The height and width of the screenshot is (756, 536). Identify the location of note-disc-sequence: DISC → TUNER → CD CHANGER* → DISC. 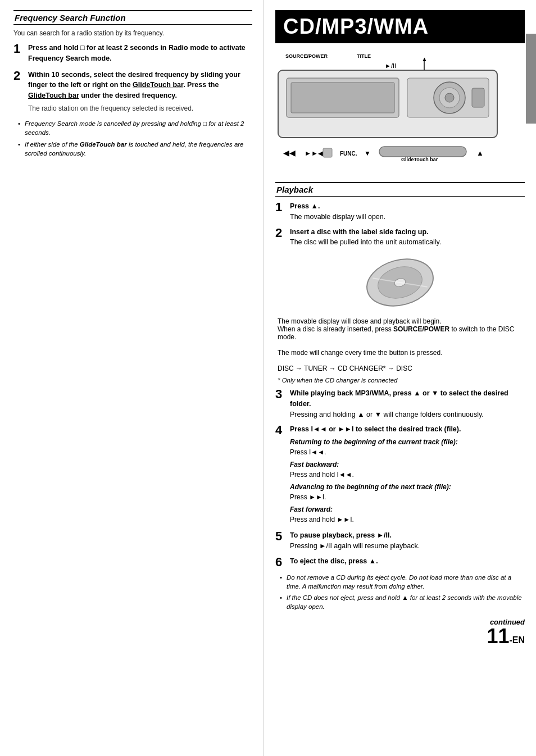
(401, 368).